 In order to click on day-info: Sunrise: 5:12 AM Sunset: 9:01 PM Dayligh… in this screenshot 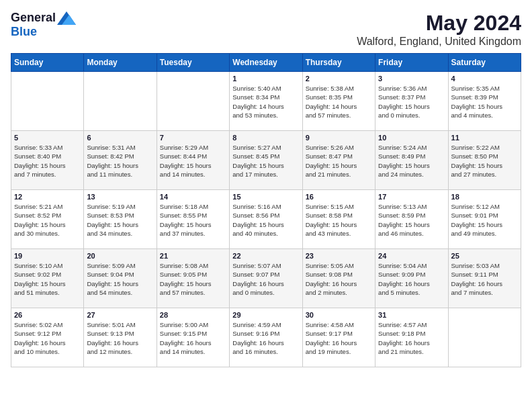, I will do `click(485, 220)`.